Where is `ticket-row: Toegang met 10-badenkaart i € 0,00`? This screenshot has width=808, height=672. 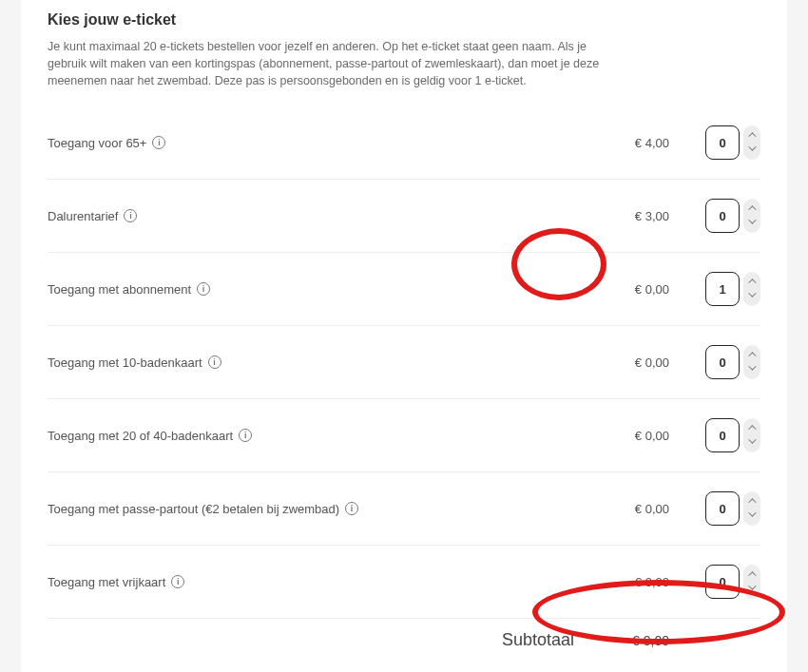 ticket-row: Toegang met 10-badenkaart i € 0,00 is located at coordinates (404, 363).